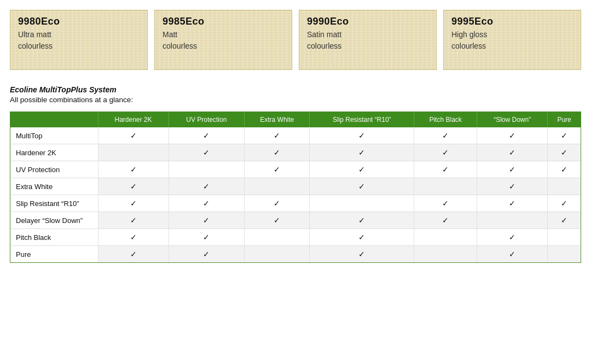 Image resolution: width=591 pixels, height=364 pixels. I want to click on table-col-header: Extra White, so click(277, 120).